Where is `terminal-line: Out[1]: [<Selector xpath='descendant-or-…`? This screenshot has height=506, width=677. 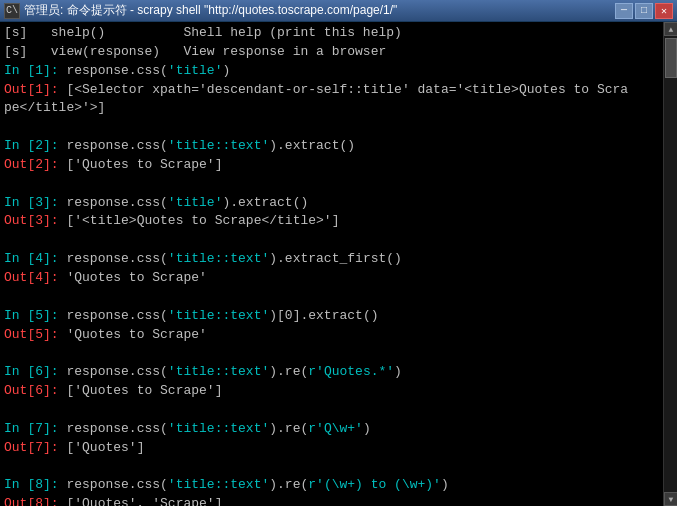 terminal-line: Out[1]: [<Selector xpath='descendant-or-… is located at coordinates (332, 90).